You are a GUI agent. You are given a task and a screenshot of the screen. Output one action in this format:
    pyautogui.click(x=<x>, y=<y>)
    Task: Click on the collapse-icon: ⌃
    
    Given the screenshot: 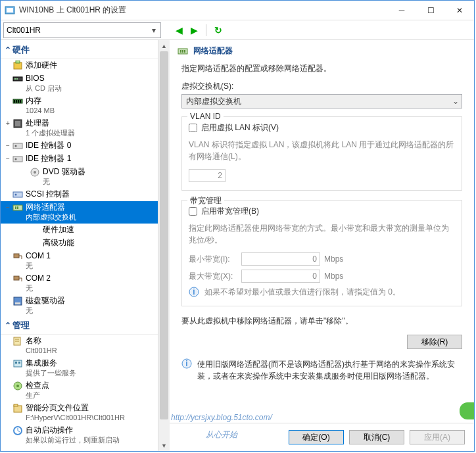 What is the action you would take?
    pyautogui.click(x=8, y=325)
    